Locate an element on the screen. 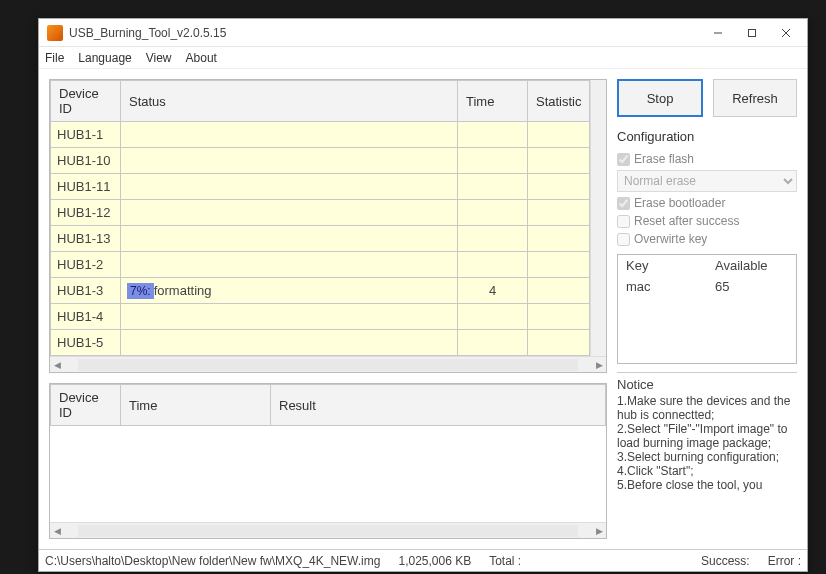 This screenshot has width=826, height=574. table-row: HUB1-5 is located at coordinates (320, 343).